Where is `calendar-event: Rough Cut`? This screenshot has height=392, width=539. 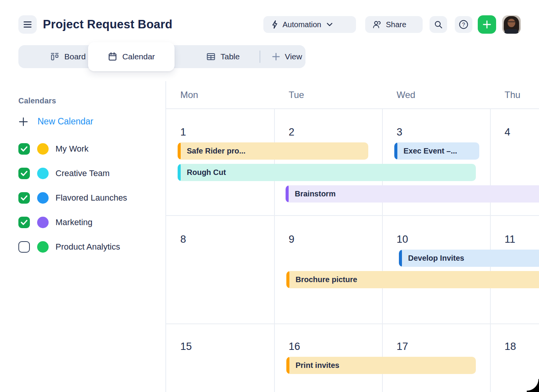
calendar-event: Rough Cut is located at coordinates (327, 172).